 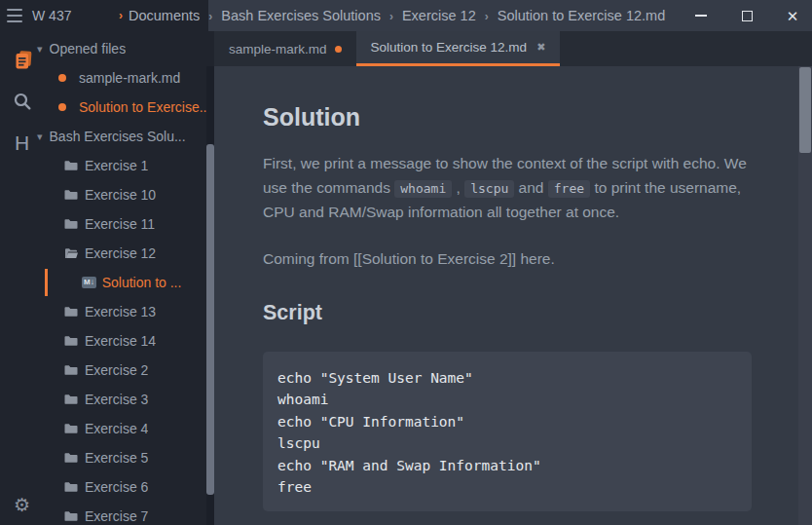 What do you see at coordinates (90, 282) in the screenshot?
I see `markdown-file-icon: M↓` at bounding box center [90, 282].